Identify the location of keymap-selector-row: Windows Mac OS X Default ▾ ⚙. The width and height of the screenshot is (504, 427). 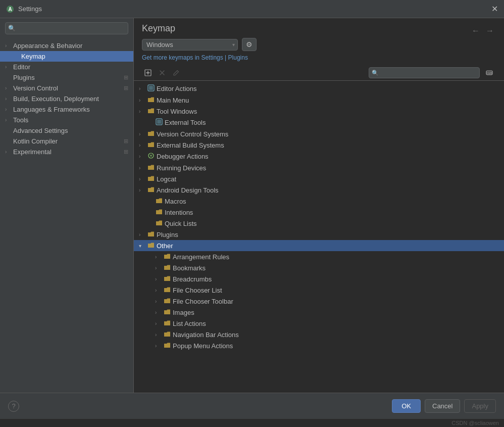
(319, 44).